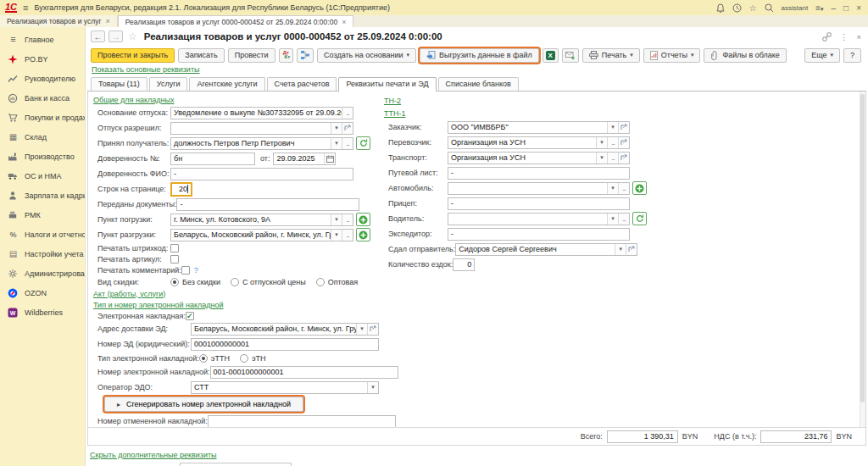 This screenshot has width=868, height=466. Describe the element at coordinates (737, 8) in the screenshot. I see `history-icon` at that location.